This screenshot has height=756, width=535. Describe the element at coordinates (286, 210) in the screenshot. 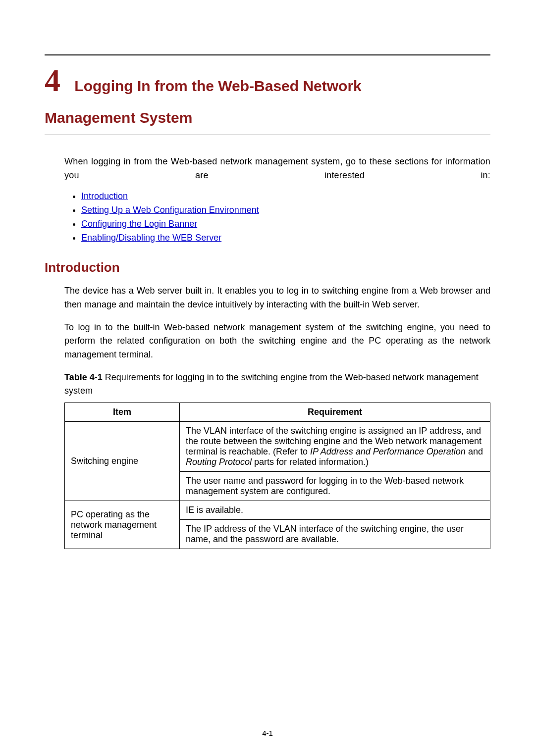

I see `toc-item: Setting Up a Web Configuration Environme…` at that location.